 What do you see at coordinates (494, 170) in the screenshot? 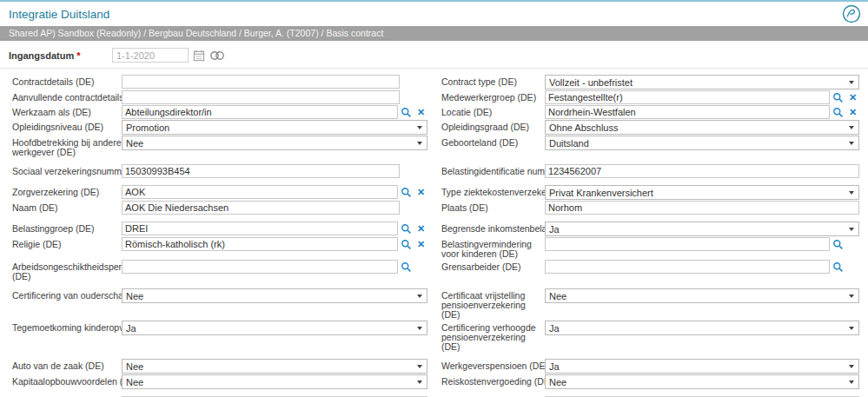
I see `field-label: Belastingidentificatie nummer (DE)` at bounding box center [494, 170].